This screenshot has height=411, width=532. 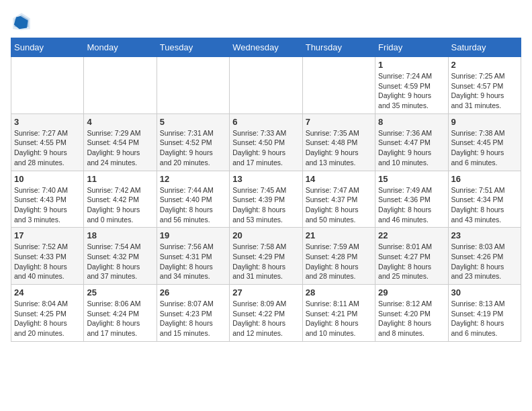 What do you see at coordinates (266, 142) in the screenshot?
I see `calendar-cell: 6Sunrise: 7:33 AM Sunset: 4:50 PM Daylig…` at bounding box center [266, 142].